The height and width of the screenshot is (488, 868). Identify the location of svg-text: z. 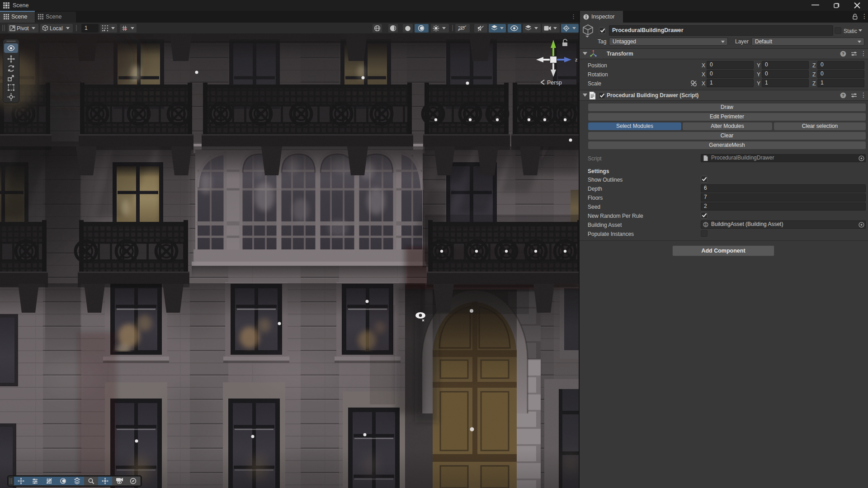
(576, 60).